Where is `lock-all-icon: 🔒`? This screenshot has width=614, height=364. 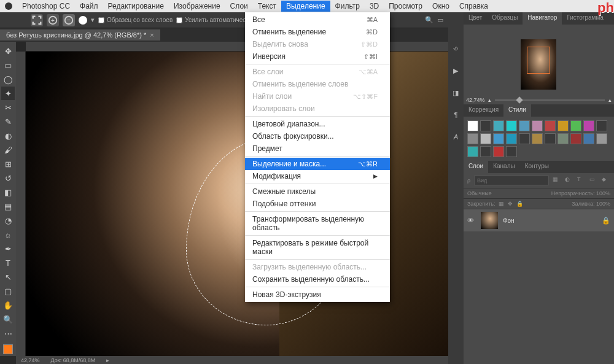
lock-all-icon: 🔒 is located at coordinates (519, 204).